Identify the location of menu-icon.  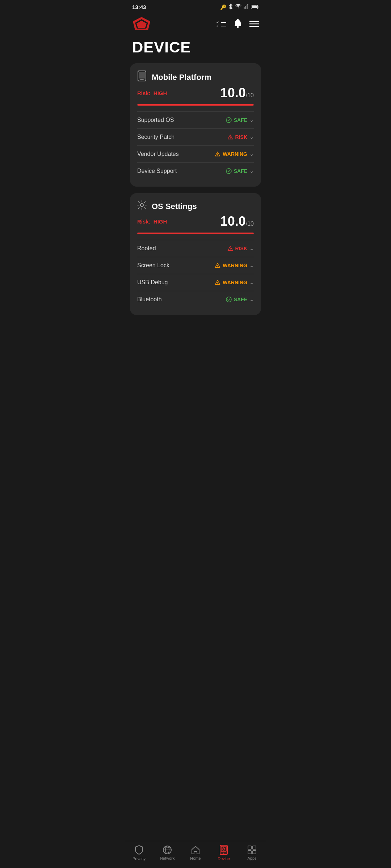
(254, 25).